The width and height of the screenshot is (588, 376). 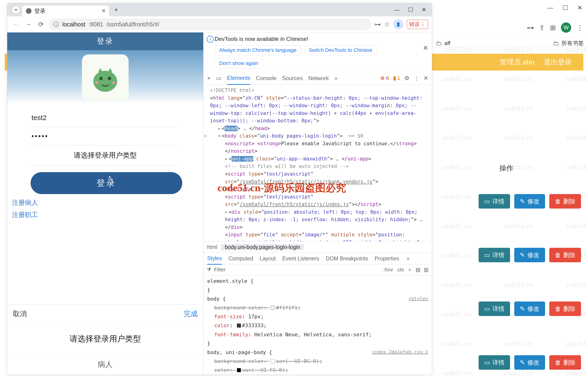 What do you see at coordinates (262, 247) in the screenshot?
I see `crumb-body: body.uni-body.pages-login-login` at bounding box center [262, 247].